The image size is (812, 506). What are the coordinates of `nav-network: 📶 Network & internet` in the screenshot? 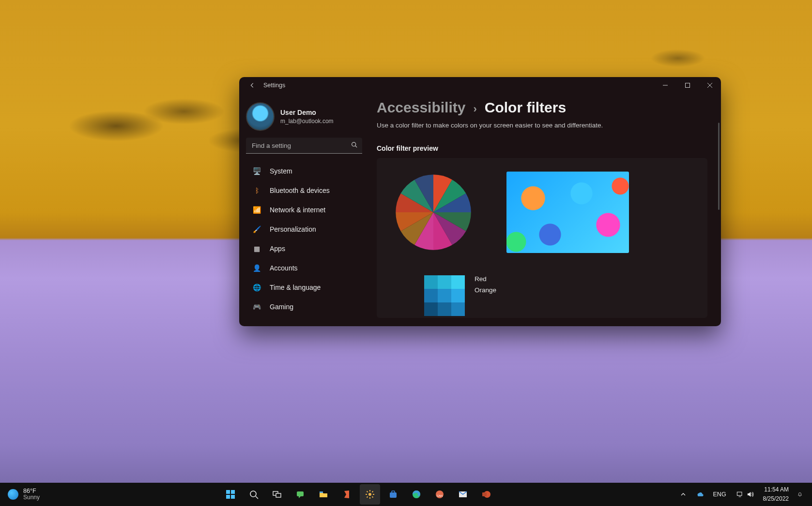 It's located at (304, 210).